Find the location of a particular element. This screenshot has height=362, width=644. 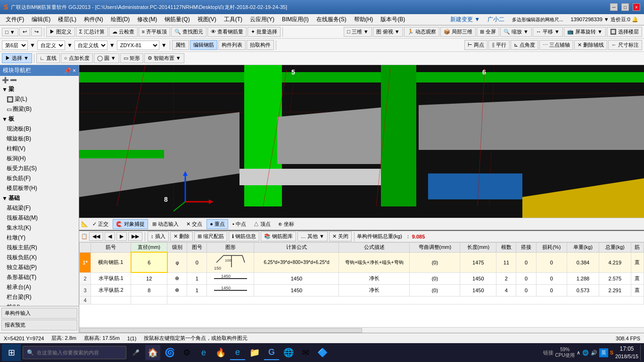

tb-point-length: ○ 点加长度 is located at coordinates (77, 58).